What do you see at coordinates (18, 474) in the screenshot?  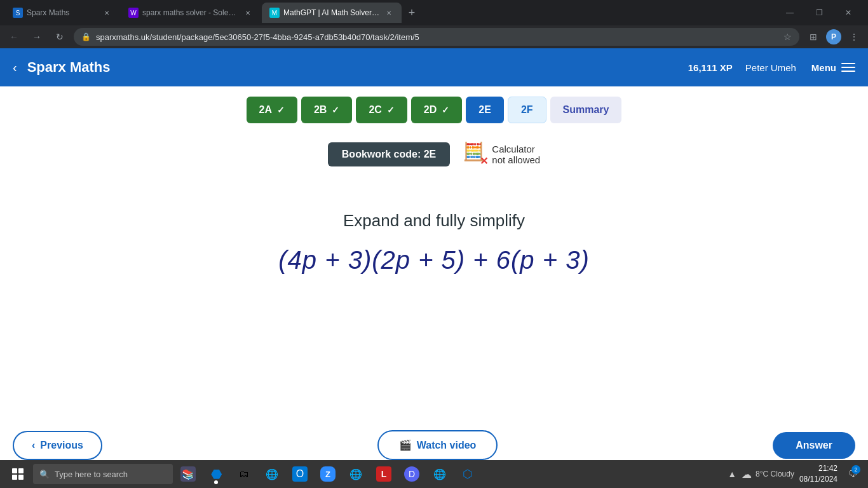 I see `start-button` at bounding box center [18, 474].